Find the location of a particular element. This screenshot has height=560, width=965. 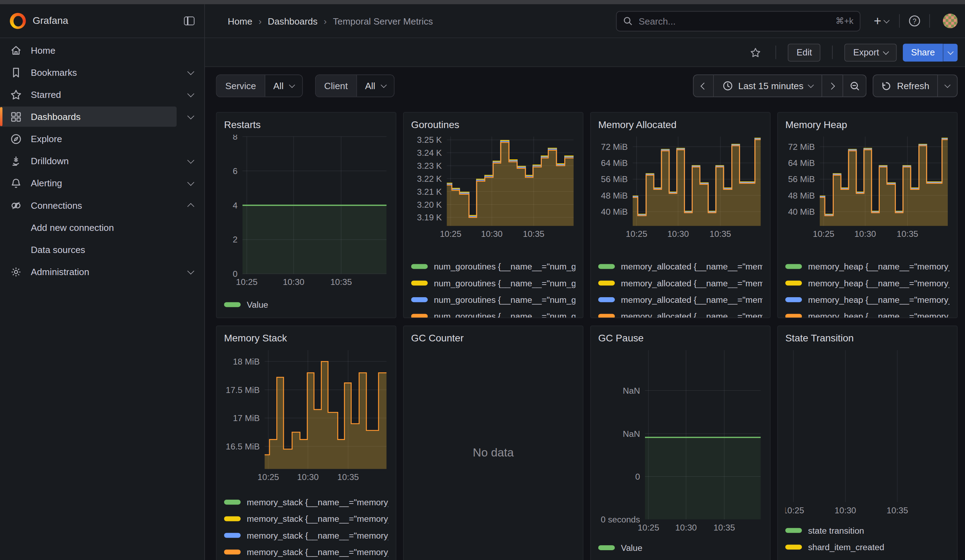

breadcrumb-dashboards: Dashboards is located at coordinates (293, 21).